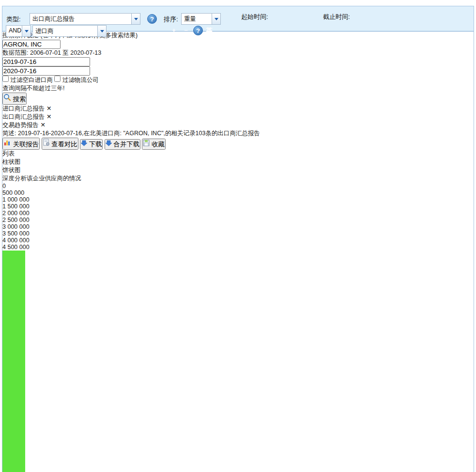 The image size is (476, 472). What do you see at coordinates (127, 144) in the screenshot?
I see `button-label: 合并下载` at bounding box center [127, 144].